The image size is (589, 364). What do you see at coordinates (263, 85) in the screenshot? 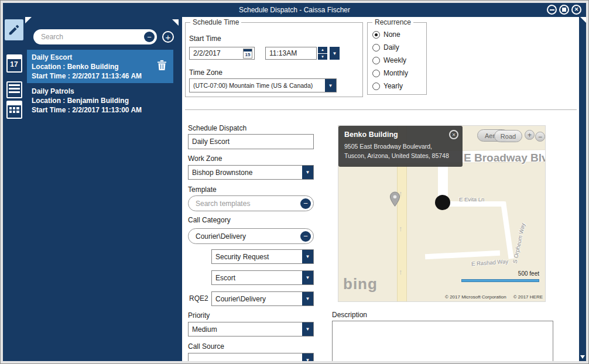
I see `time-zone-dropdown: (UTC-07:00) Mountain Time (US & Canada) …` at bounding box center [263, 85].